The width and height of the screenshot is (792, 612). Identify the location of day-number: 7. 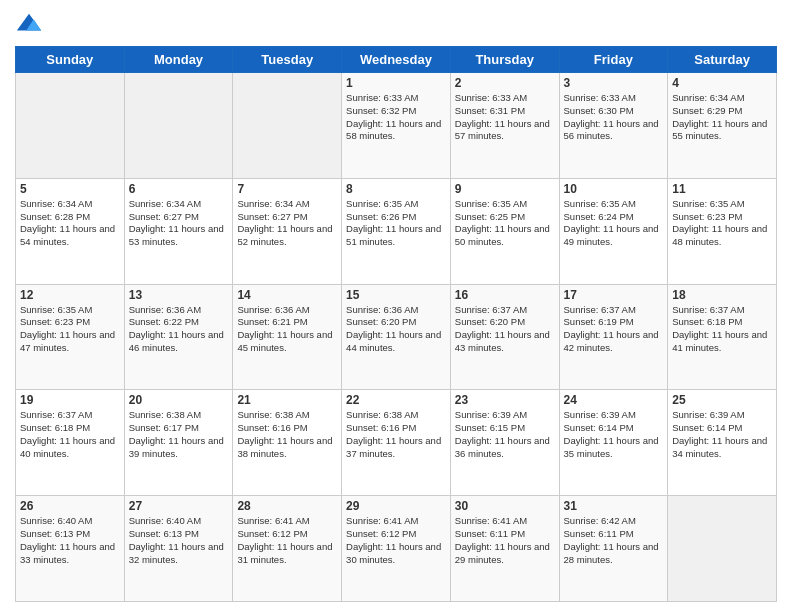
(287, 189).